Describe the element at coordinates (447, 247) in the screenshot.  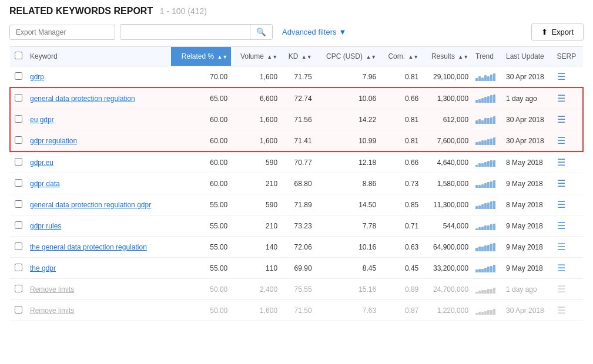
I see `cell-results: 64,900,000` at that location.